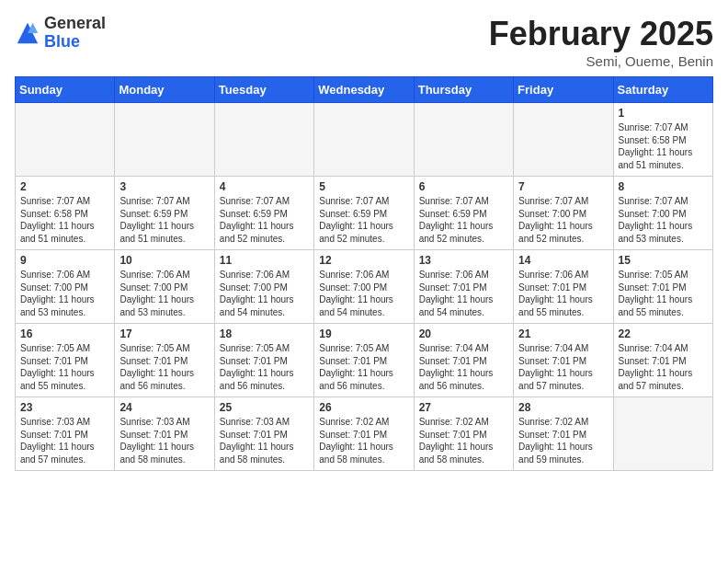 This screenshot has width=728, height=563. Describe the element at coordinates (664, 113) in the screenshot. I see `day-number: 1` at that location.